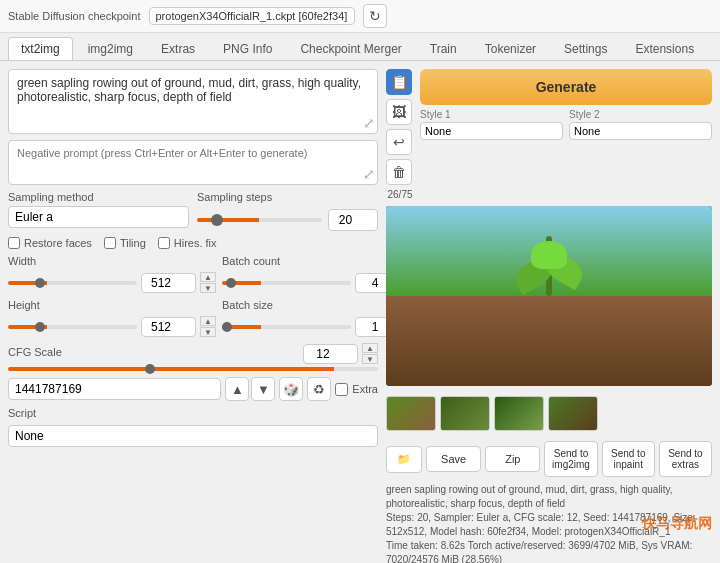 This screenshot has height=563, width=720. What do you see at coordinates (399, 172) in the screenshot?
I see `trash-icon-btn: 🗑` at bounding box center [399, 172].